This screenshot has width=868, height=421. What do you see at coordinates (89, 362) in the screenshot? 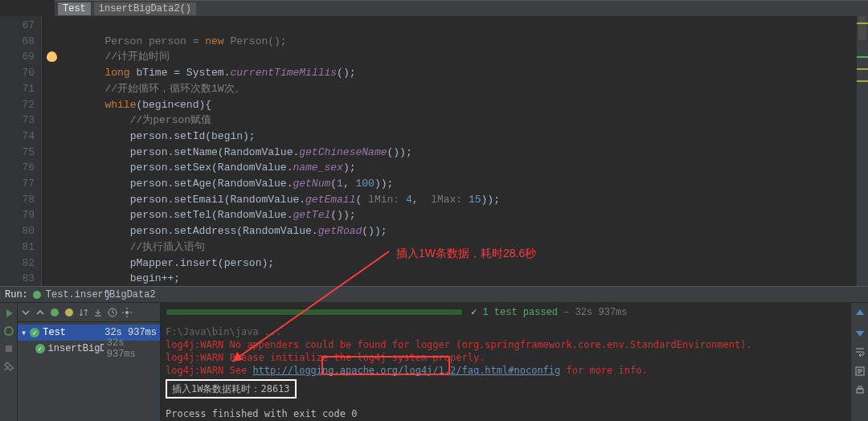
I see `test-tree-panel: ▾ ✓ Test 32s 937ms ✓ insertBigD 32s 937m…` at bounding box center [89, 362].